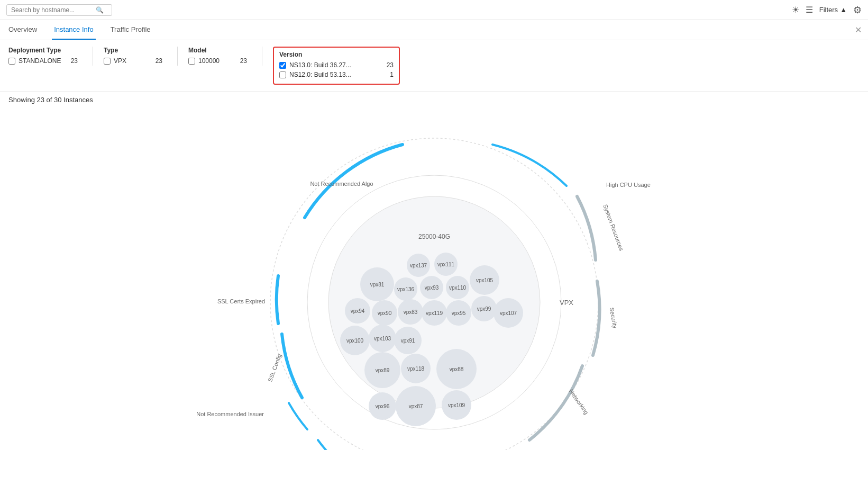  Describe the element at coordinates (23, 30) in the screenshot. I see `tab-overview: Overview` at that location.